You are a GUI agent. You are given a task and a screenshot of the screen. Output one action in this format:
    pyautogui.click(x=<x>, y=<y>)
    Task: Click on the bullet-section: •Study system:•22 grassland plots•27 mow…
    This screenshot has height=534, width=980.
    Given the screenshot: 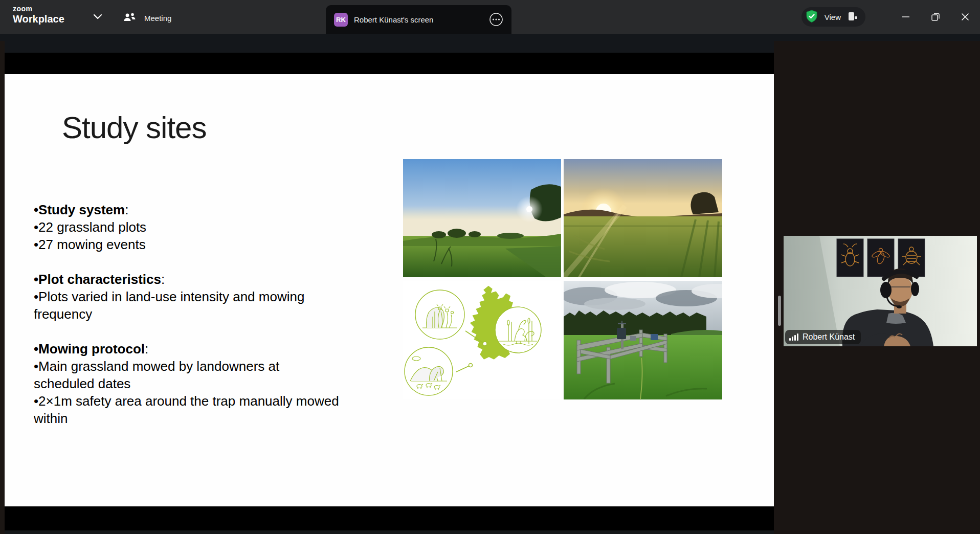 What is the action you would take?
    pyautogui.click(x=187, y=227)
    